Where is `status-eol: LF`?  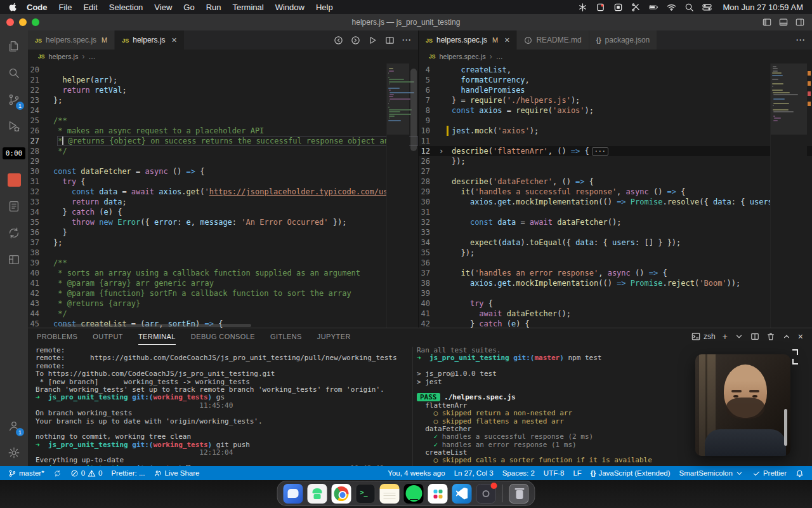
status-eol: LF is located at coordinates (577, 473).